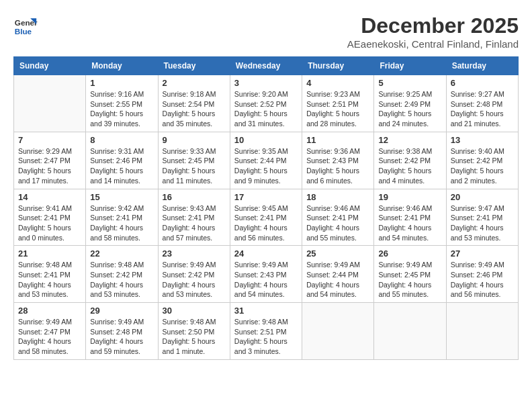  What do you see at coordinates (266, 254) in the screenshot?
I see `day-number: 24` at bounding box center [266, 254].